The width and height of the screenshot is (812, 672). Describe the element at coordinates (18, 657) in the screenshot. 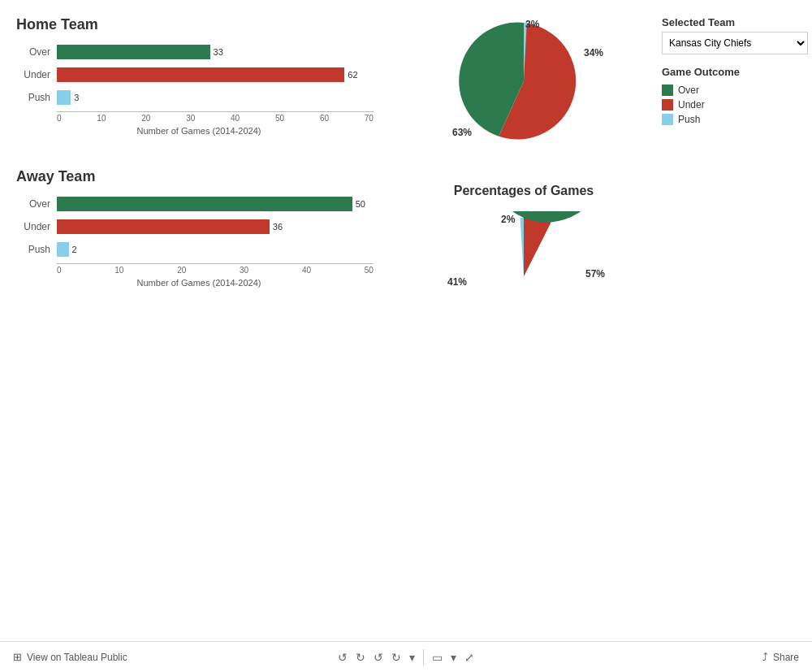

I see `tableau-icon: ⊞` at that location.